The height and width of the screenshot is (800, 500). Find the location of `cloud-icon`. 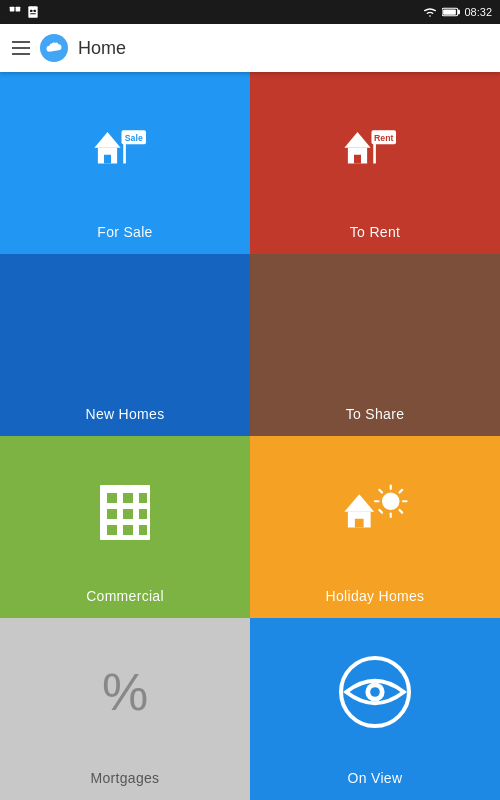

cloud-icon is located at coordinates (54, 48).